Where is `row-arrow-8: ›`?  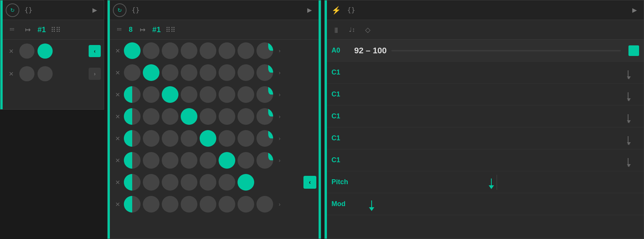 row-arrow-8: › is located at coordinates (280, 204).